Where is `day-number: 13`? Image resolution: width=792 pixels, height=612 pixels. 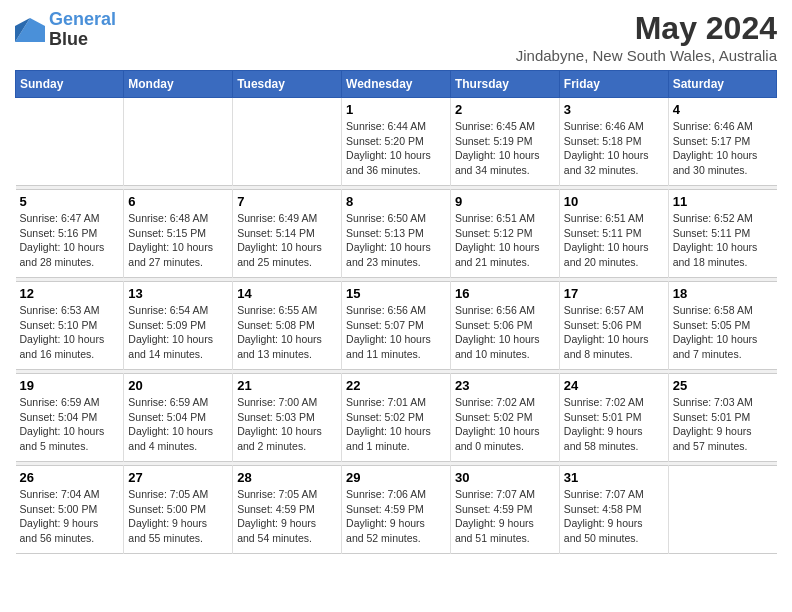
day-number: 13 is located at coordinates (178, 294).